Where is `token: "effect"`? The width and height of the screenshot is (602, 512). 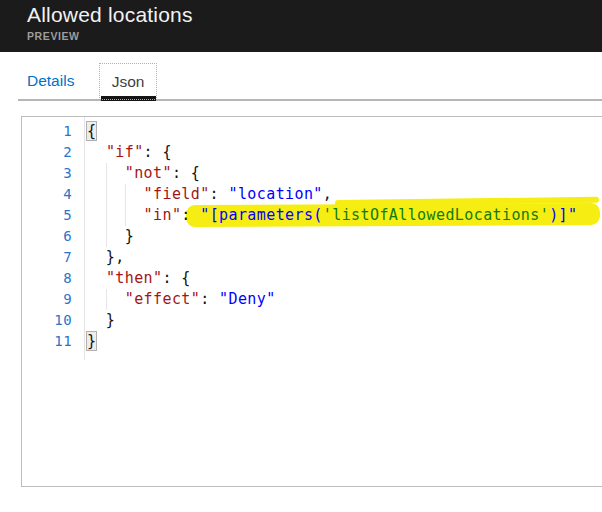
token: "effect" is located at coordinates (162, 299).